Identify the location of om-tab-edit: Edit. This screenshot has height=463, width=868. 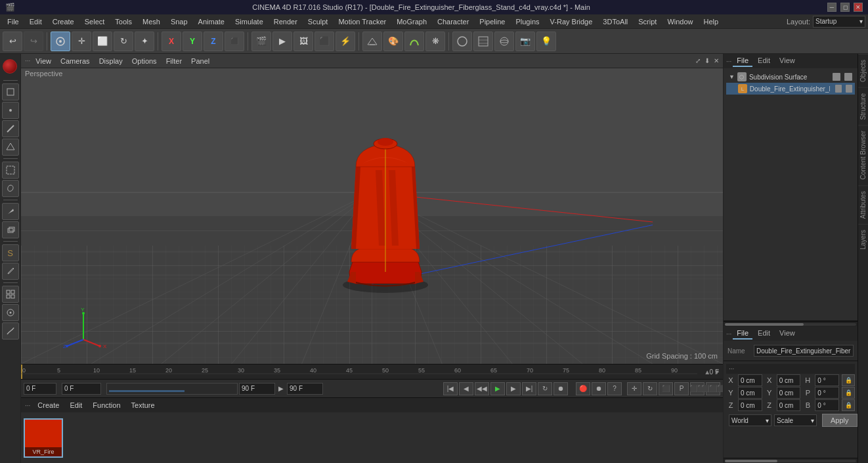
(764, 61).